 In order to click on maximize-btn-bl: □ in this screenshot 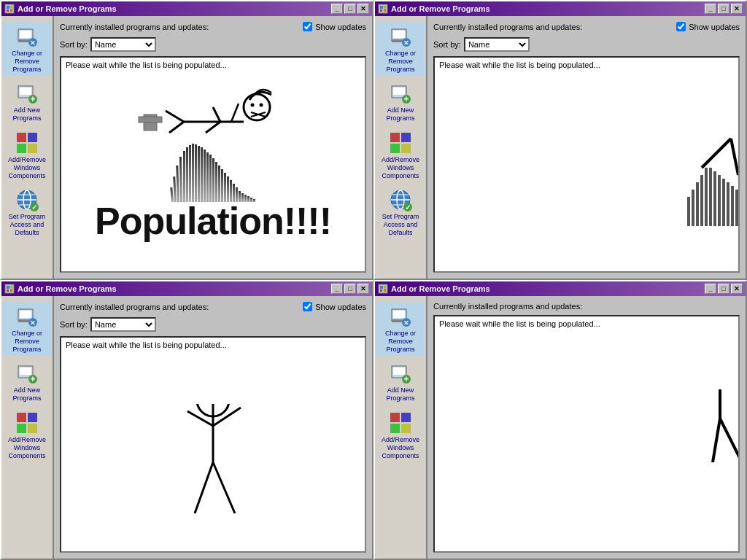, I will do `click(350, 289)`.